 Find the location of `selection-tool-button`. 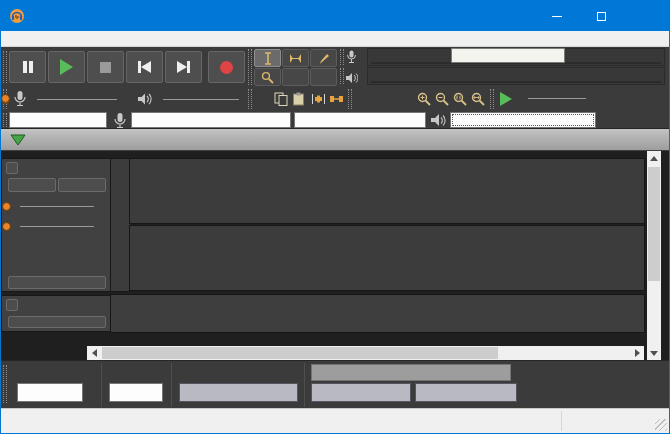

selection-tool-button is located at coordinates (268, 58).